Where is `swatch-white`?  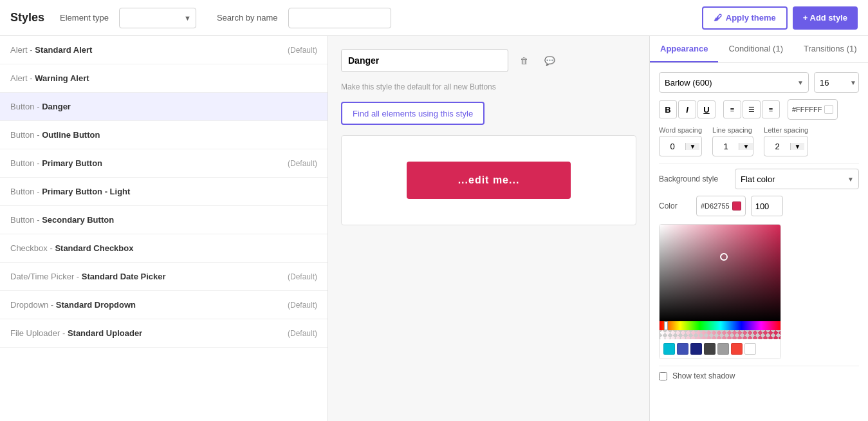
swatch-white is located at coordinates (750, 349).